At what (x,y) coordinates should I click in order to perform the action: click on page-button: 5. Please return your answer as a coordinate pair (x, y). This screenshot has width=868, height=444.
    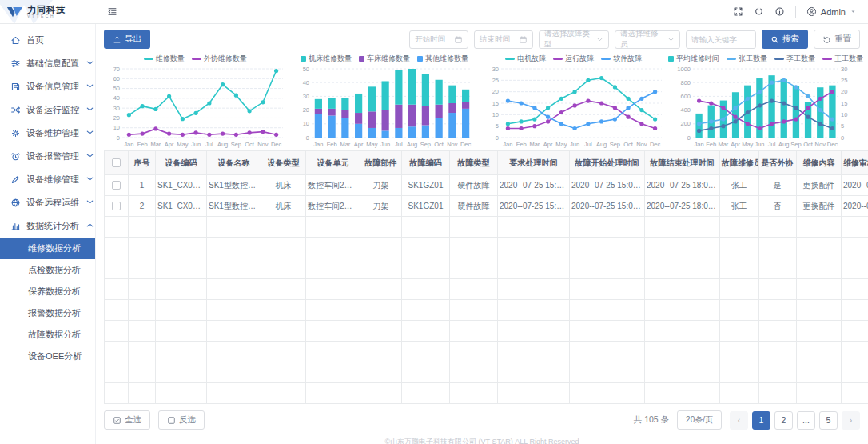
    Looking at the image, I should click on (828, 421).